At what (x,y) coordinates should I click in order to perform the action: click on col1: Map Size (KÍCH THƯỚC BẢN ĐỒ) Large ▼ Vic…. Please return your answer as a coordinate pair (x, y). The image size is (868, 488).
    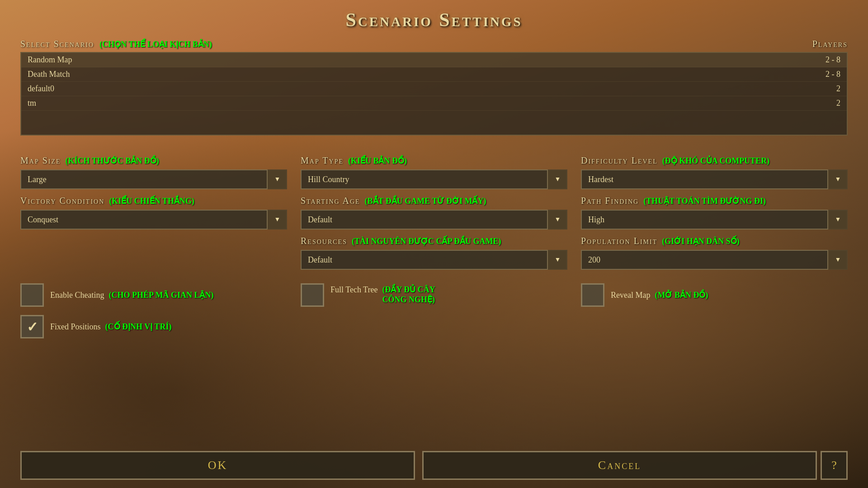
    Looking at the image, I should click on (154, 210).